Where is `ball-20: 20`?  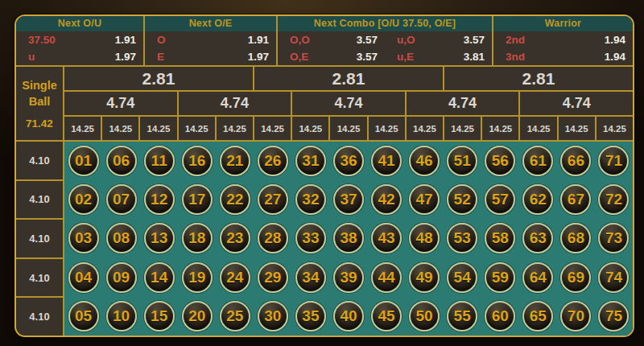 ball-20: 20 is located at coordinates (197, 316).